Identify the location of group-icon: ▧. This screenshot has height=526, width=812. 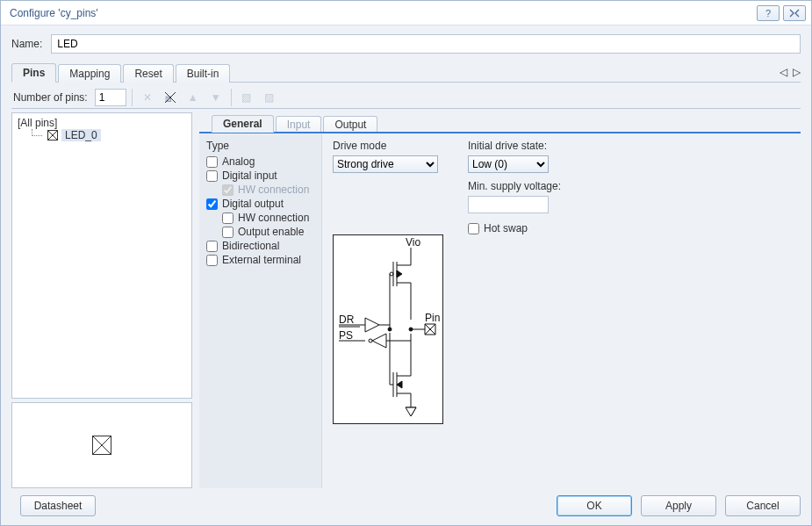
(247, 97).